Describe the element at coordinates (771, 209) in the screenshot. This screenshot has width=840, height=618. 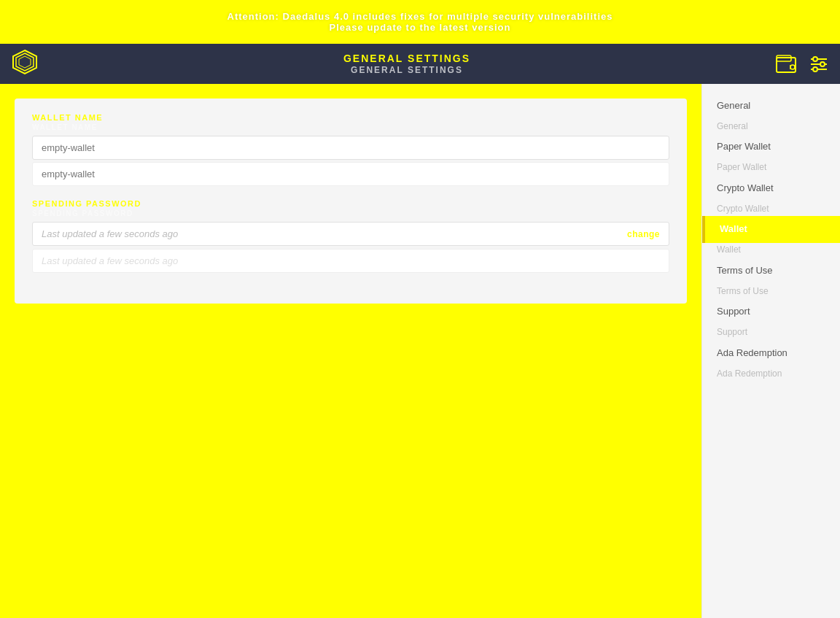
I see `sidebar-item-crypto-wallet-shadow: Crypto Wallet` at that location.